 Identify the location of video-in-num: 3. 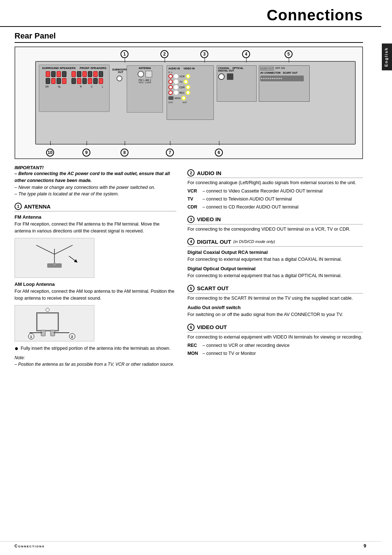
(191, 219).